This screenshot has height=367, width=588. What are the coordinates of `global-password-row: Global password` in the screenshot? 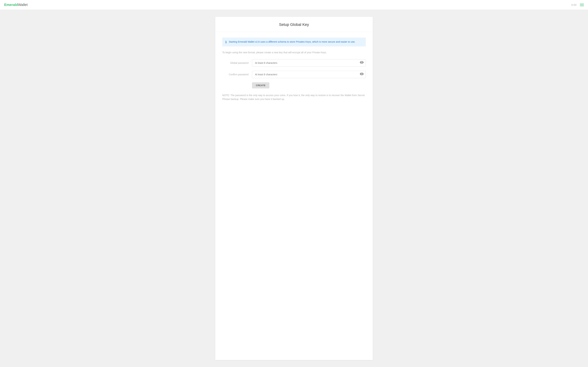 It's located at (294, 63).